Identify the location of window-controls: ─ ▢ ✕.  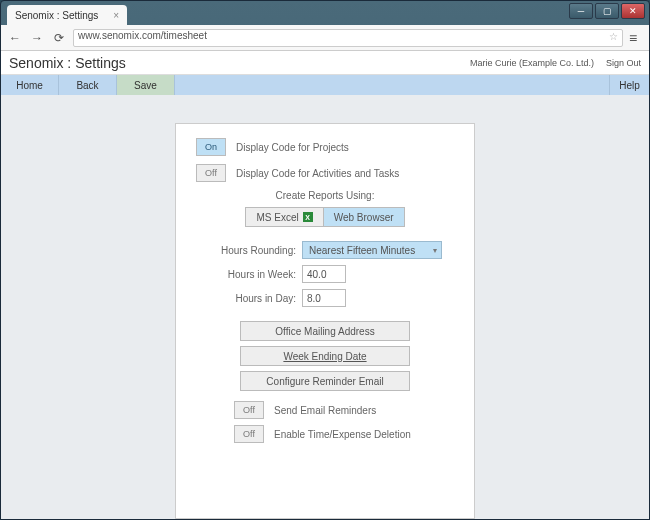
(607, 11).